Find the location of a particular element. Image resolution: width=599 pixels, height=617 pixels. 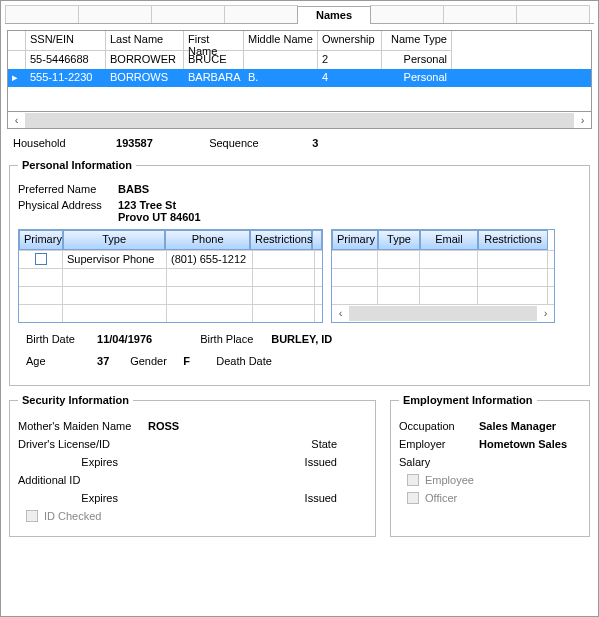

dl-label: Driver's License/ID is located at coordinates (83, 444).